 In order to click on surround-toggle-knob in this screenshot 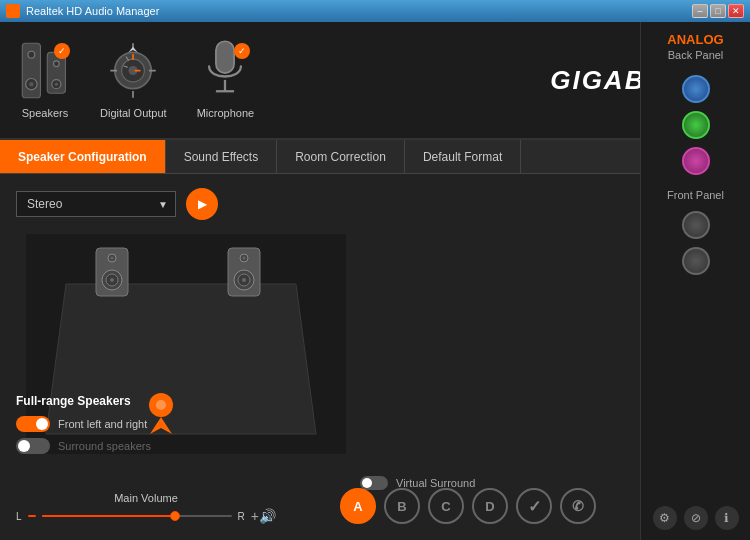, I will do `click(24, 446)`.